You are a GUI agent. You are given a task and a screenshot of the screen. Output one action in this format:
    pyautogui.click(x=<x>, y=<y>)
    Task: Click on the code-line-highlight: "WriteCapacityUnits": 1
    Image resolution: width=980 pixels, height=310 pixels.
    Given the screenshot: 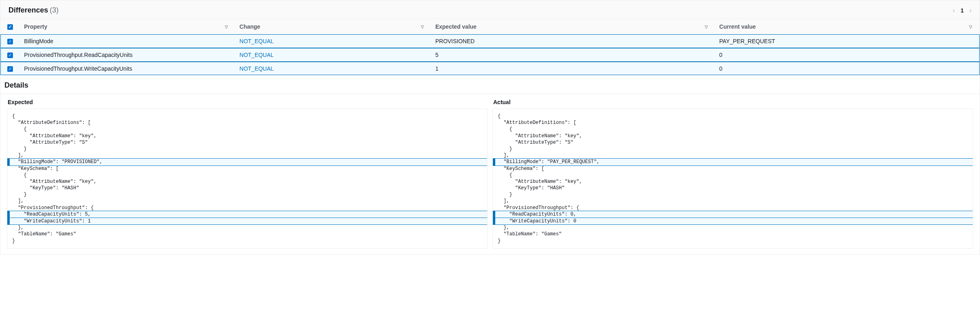 What is the action you would take?
    pyautogui.click(x=247, y=221)
    